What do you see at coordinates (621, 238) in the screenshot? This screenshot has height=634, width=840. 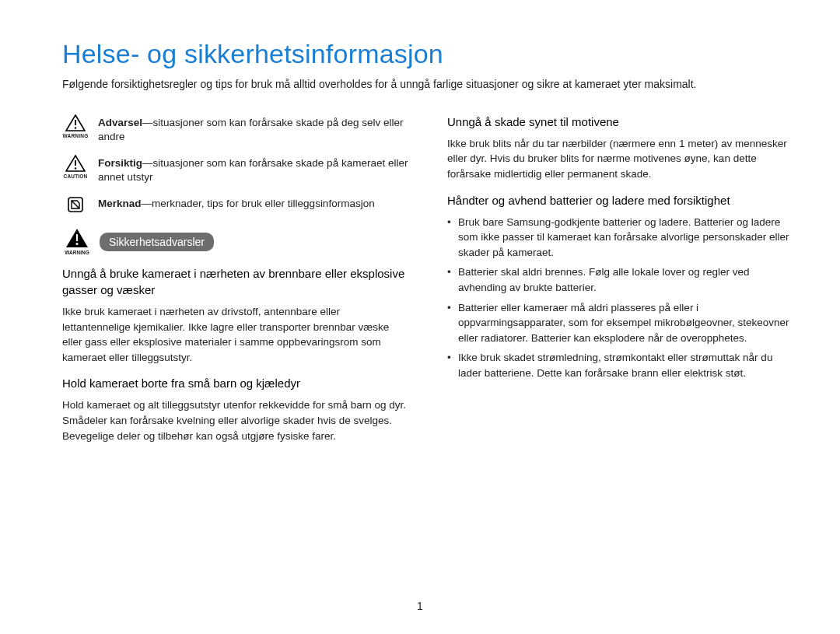 I see `list-item: Bruk bare Samsung-godkjente batterier og…` at bounding box center [621, 238].